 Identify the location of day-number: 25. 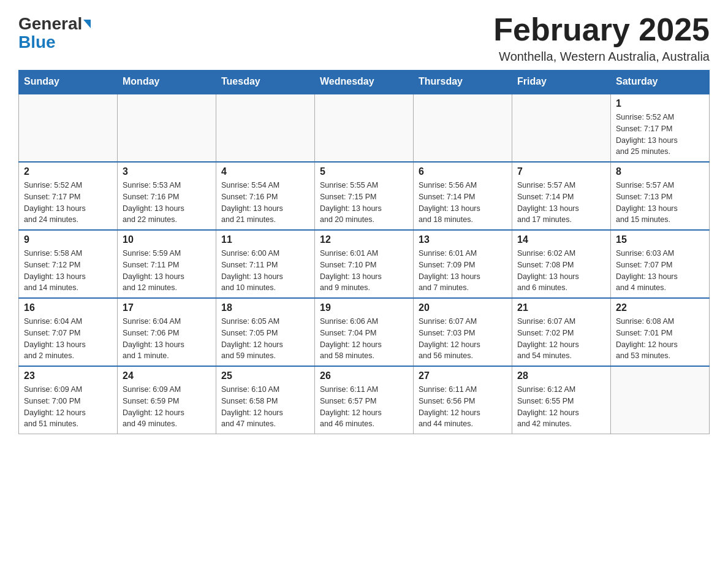
(265, 376).